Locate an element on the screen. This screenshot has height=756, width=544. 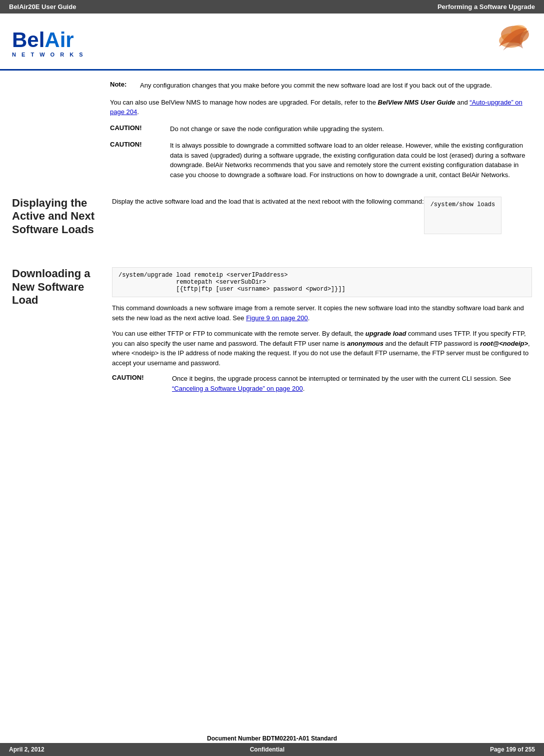
section2-caution-end: . is located at coordinates (304, 388).